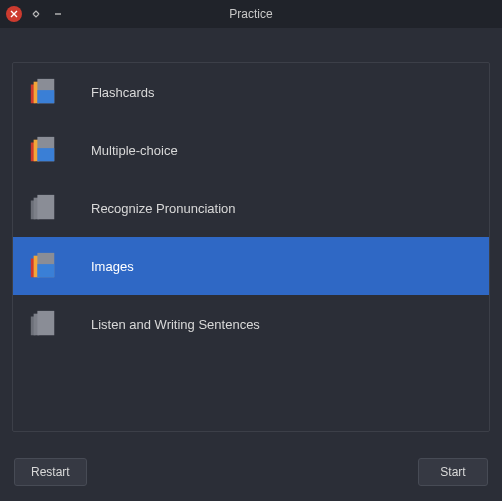  What do you see at coordinates (123, 92) in the screenshot?
I see `list-item-label: Flashcards` at bounding box center [123, 92].